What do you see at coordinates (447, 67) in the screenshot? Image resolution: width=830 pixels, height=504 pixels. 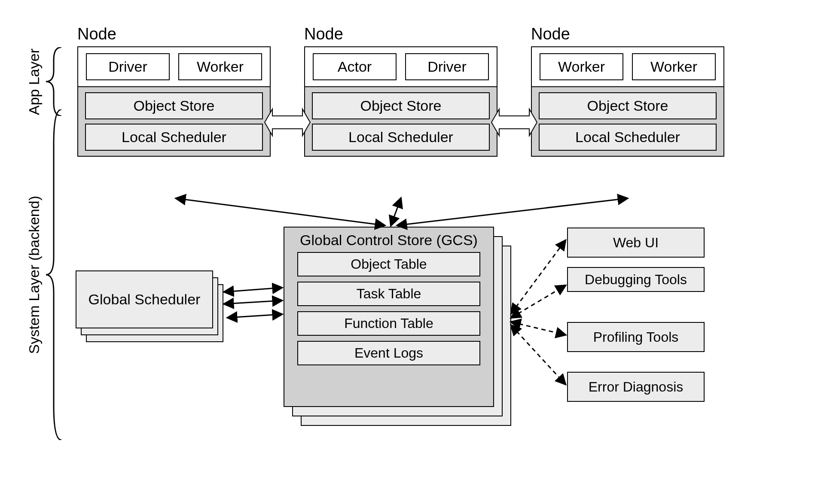 I see `node-1-app-1: Driver` at bounding box center [447, 67].